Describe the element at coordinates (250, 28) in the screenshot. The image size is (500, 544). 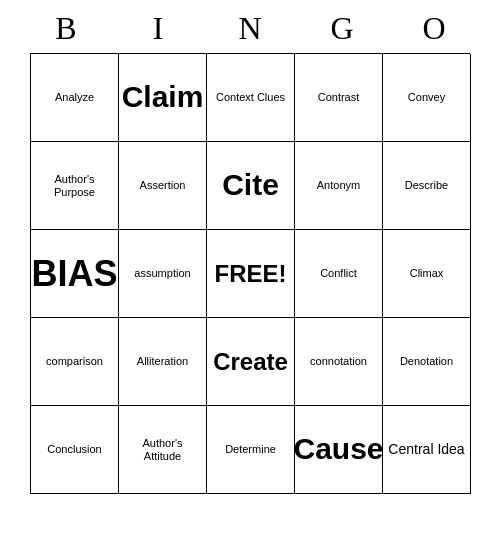
I see `bingo-letter-N: N` at that location.